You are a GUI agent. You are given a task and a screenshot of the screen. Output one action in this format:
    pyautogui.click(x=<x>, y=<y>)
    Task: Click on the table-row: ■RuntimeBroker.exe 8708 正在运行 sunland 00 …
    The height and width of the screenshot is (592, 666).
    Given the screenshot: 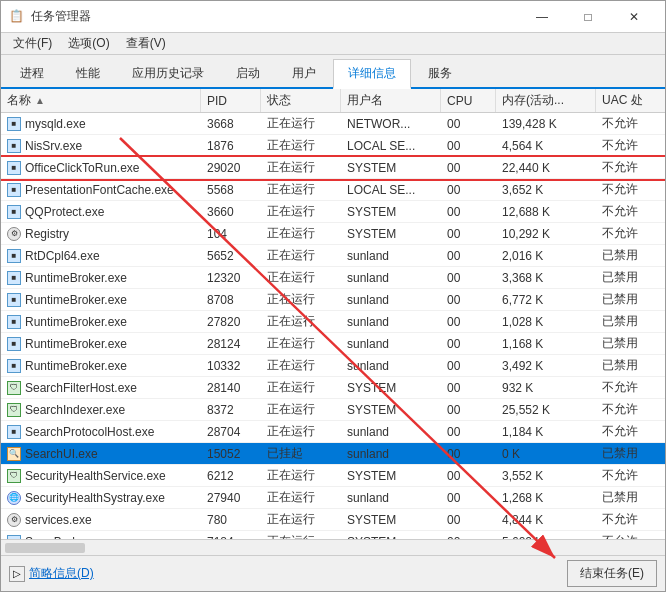 What is the action you would take?
    pyautogui.click(x=333, y=300)
    